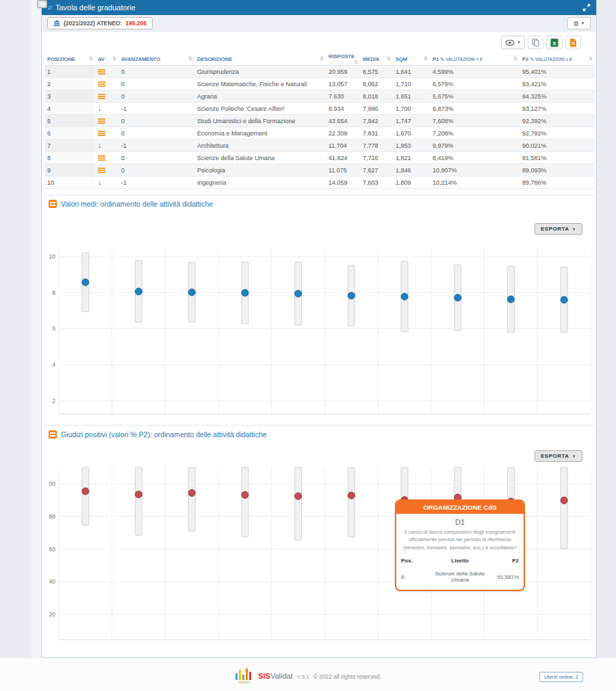 Image resolution: width=616 pixels, height=691 pixels. Describe the element at coordinates (411, 158) in the screenshot. I see `cell-sqm: 1,821` at that location.